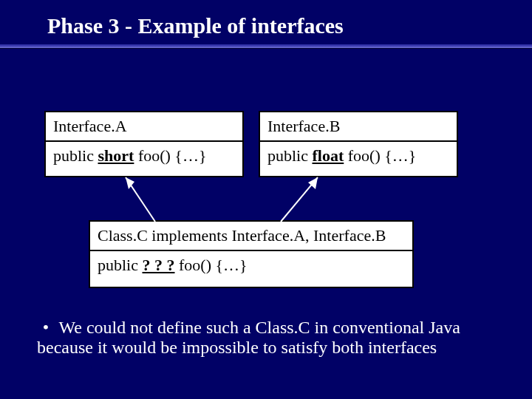 Image resolution: width=532 pixels, height=399 pixels. What do you see at coordinates (358, 156) in the screenshot?
I see `interface-b-method: public float foo() {…}` at bounding box center [358, 156].